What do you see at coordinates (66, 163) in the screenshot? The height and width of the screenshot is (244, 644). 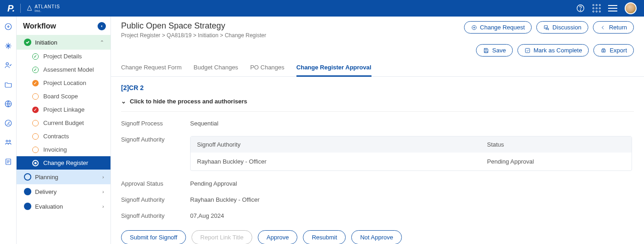 I see `substep-label: Change Register` at bounding box center [66, 163].